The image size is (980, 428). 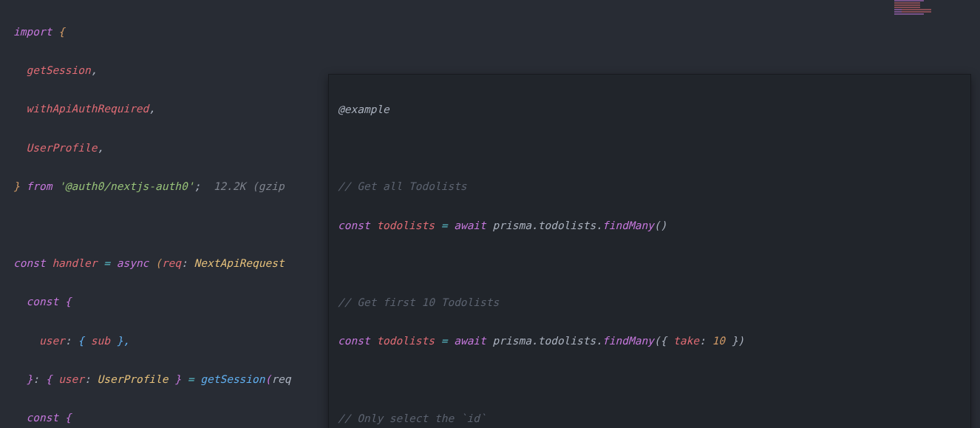 What do you see at coordinates (232, 379) in the screenshot?
I see `function-call: getSession` at bounding box center [232, 379].